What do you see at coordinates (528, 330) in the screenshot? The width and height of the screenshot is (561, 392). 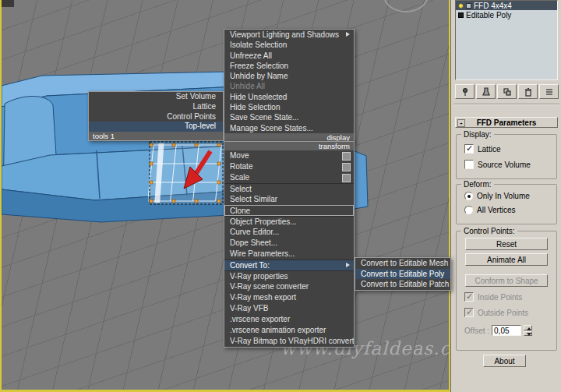 I see `offset-spinner` at bounding box center [528, 330].